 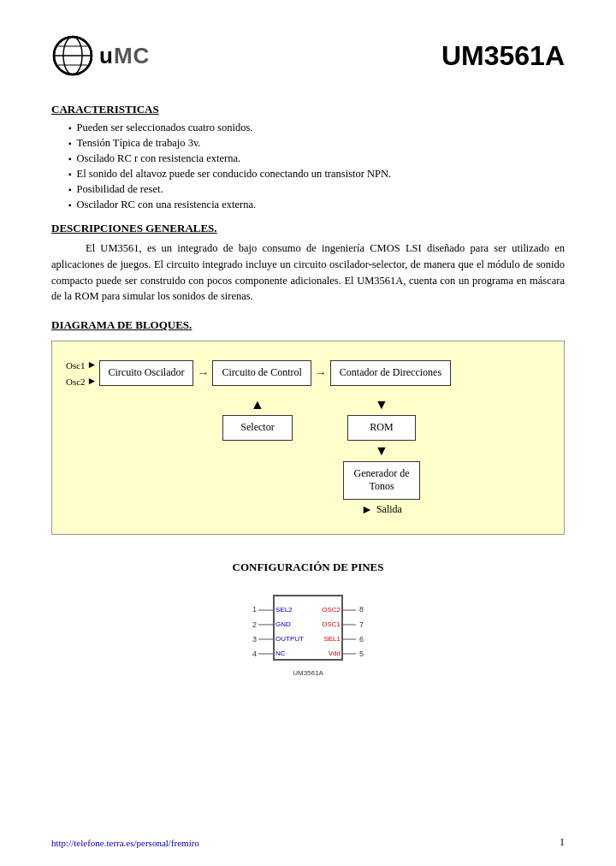 What do you see at coordinates (331, 625) in the screenshot?
I see `svg-text: OSC1` at bounding box center [331, 625].